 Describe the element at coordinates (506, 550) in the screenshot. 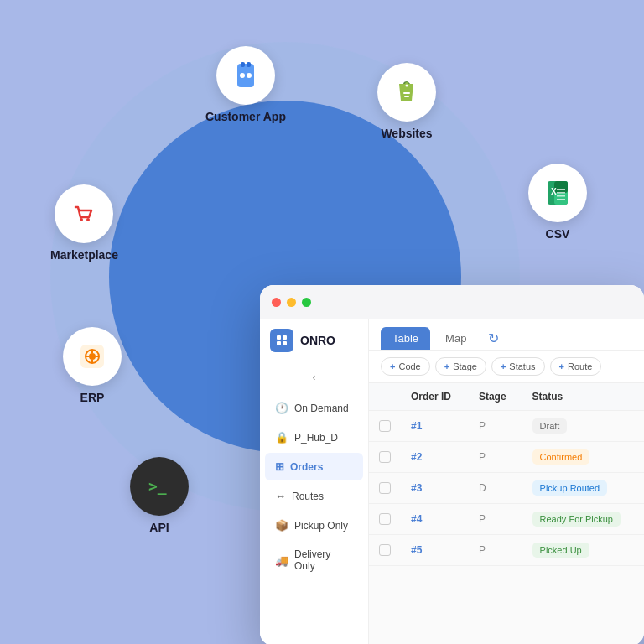

I see `table-row: #5 P Picked Up` at that location.